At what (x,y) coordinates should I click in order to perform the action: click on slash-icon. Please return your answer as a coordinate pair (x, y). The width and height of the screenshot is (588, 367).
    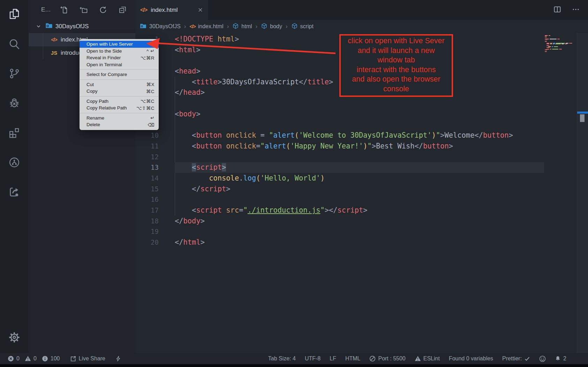
    Looking at the image, I should click on (372, 359).